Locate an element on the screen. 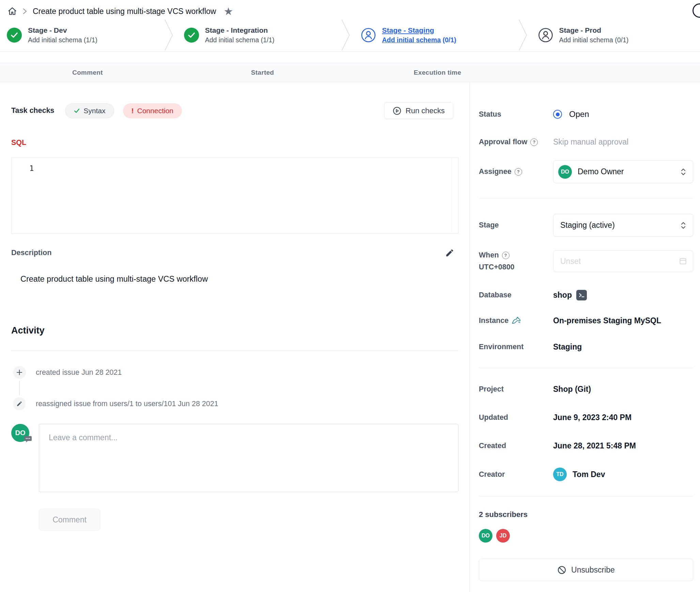  creator-row: Creator TD Tom Dev is located at coordinates (586, 474).